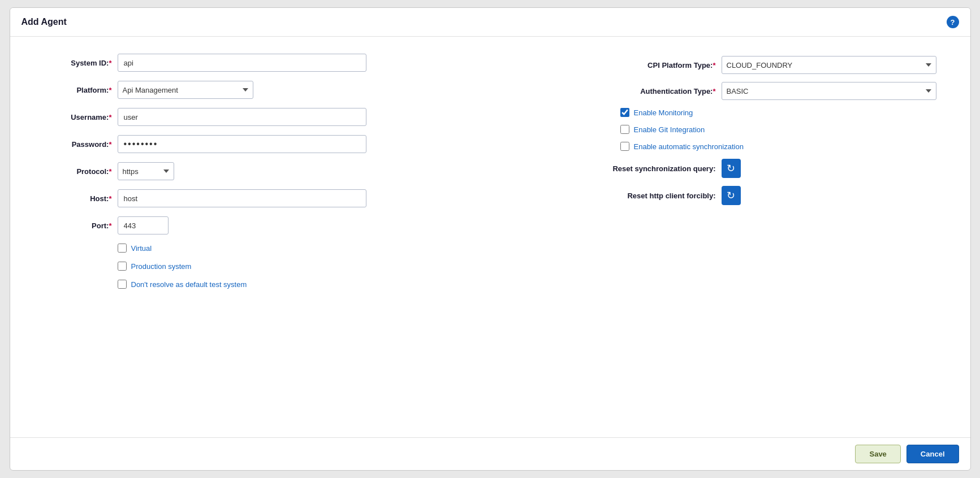  I want to click on save-button: Save, so click(878, 454).